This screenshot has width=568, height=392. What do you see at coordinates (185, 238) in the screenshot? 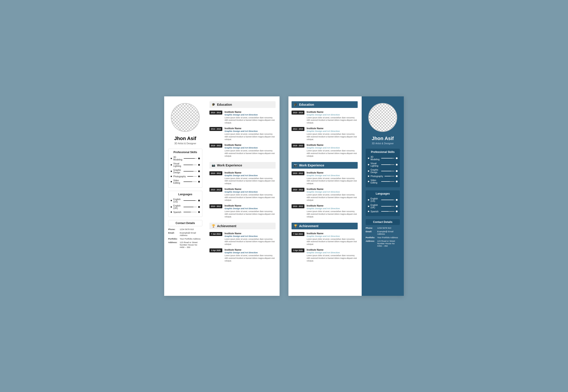
I see `contact-list-1: Phone: 1234 5678 910 Email: Example@ Ema…` at bounding box center [185, 238].